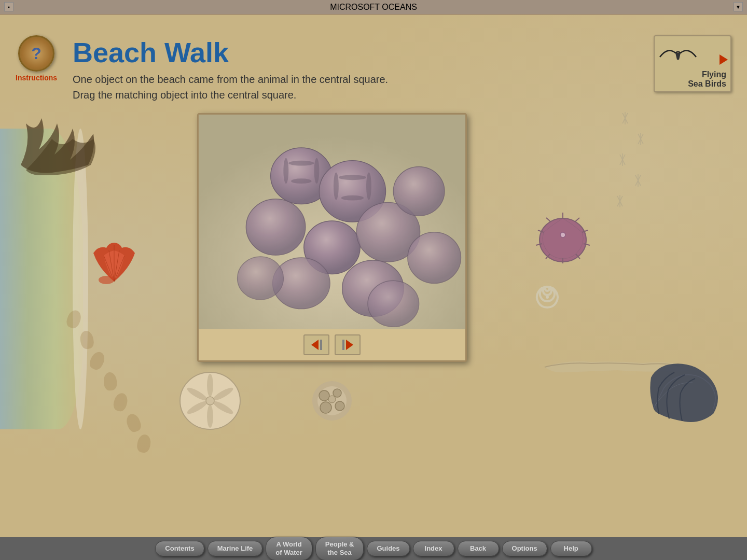 The image size is (747, 560). What do you see at coordinates (236, 549) in the screenshot?
I see `nav-marine-life: Marine Life` at bounding box center [236, 549].